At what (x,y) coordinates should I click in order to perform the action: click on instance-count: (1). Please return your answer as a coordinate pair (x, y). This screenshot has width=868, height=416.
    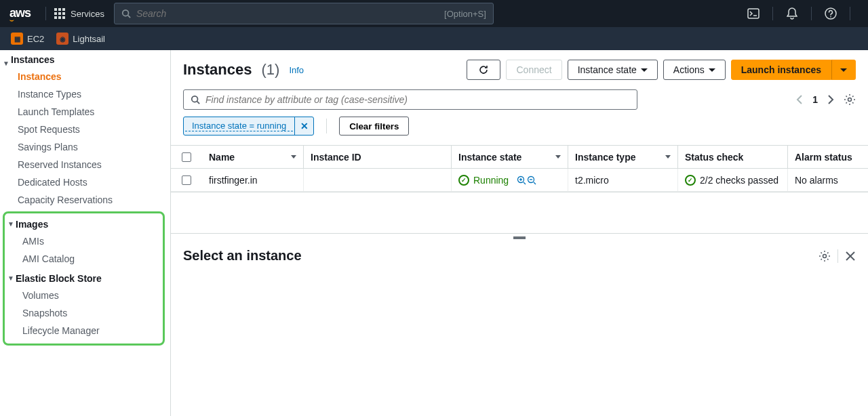
    Looking at the image, I should click on (271, 70).